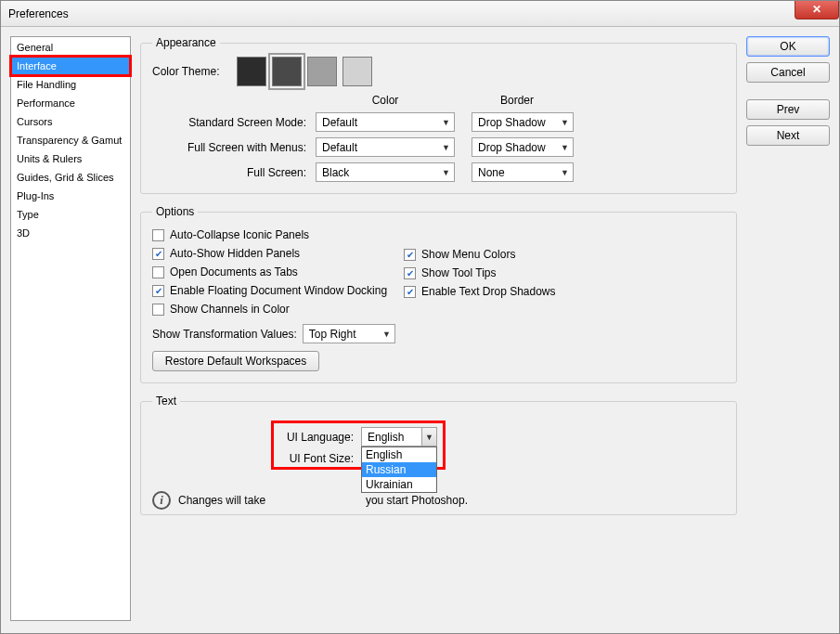  Describe the element at coordinates (480, 291) in the screenshot. I see `chk-dropshadows: ✔Enable Text Drop Shadows` at that location.